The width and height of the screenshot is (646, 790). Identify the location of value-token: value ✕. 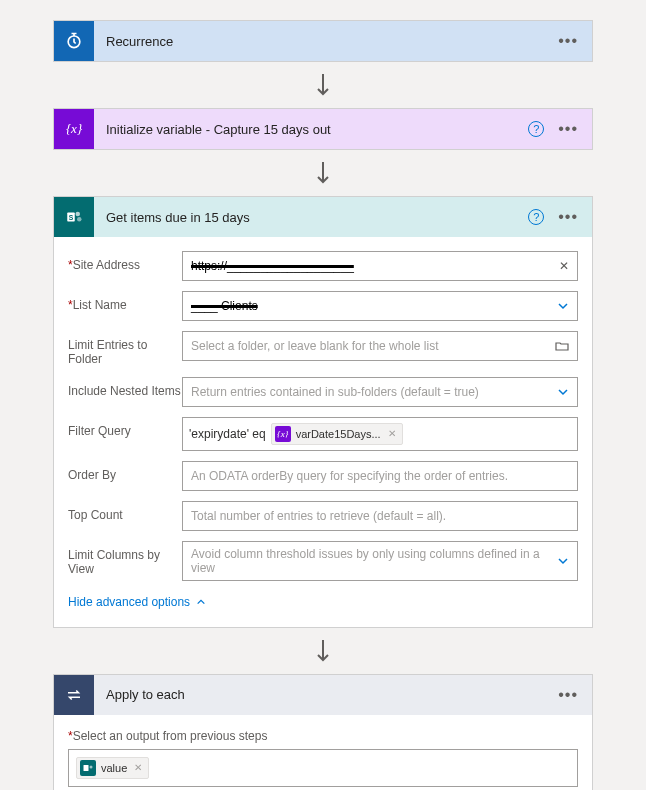
(112, 768).